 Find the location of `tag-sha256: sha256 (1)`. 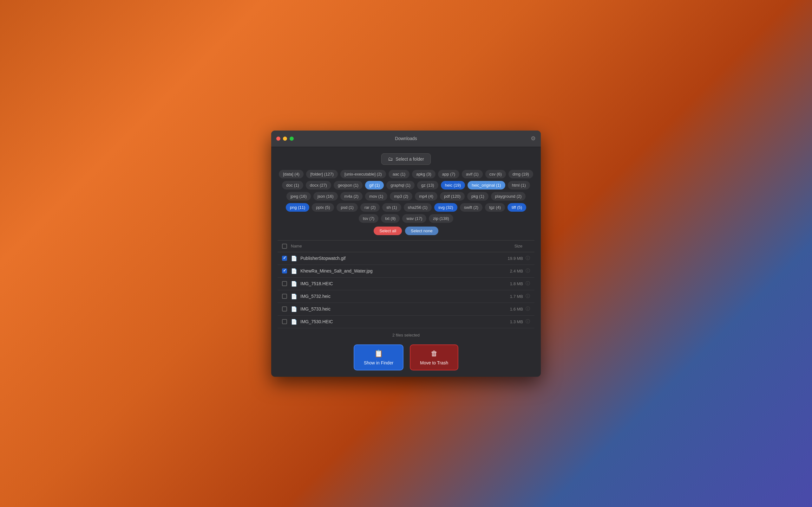

tag-sha256: sha256 (1) is located at coordinates (418, 207).